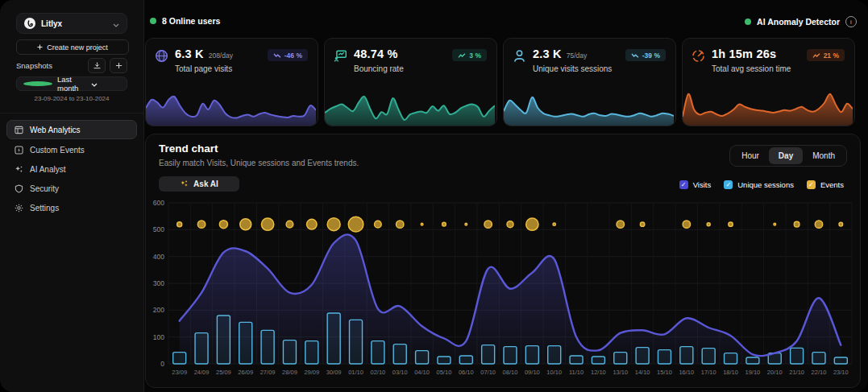 This screenshot has height=392, width=868. I want to click on svg-text: 14/10, so click(643, 372).